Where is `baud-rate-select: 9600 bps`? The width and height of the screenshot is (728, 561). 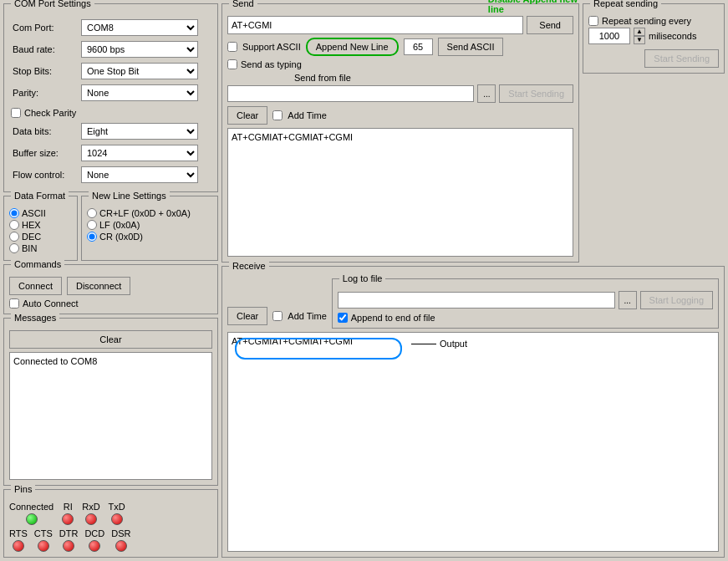 baud-rate-select: 9600 bps is located at coordinates (140, 49).